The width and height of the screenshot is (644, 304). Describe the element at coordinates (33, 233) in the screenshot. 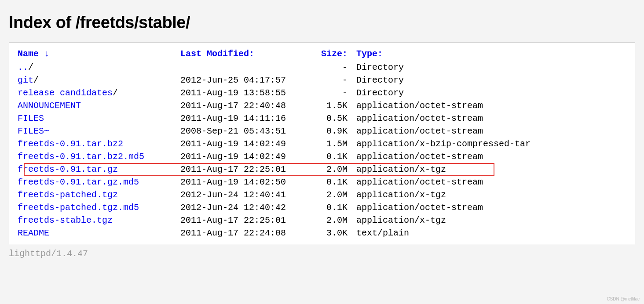

I see `file-link: README` at that location.